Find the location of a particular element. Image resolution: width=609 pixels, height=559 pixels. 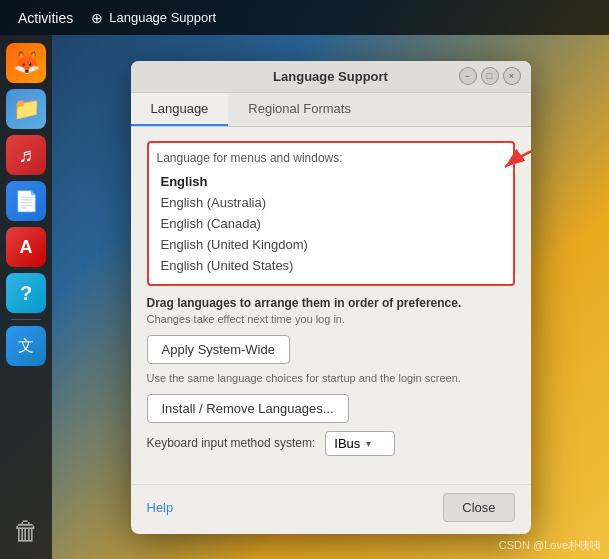

install-remove-languages-button: Install / Remove Languages... is located at coordinates (248, 408).